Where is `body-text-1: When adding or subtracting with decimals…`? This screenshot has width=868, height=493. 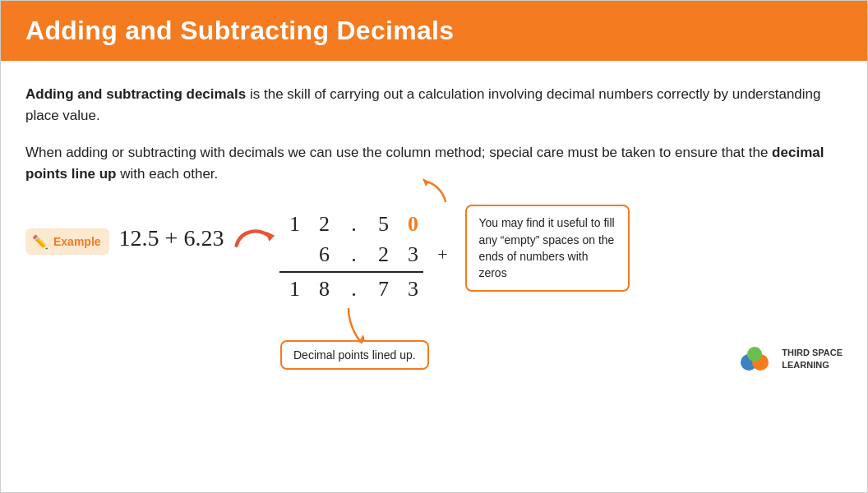
body-text-1: When adding or subtracting with decimals… is located at coordinates (399, 153).